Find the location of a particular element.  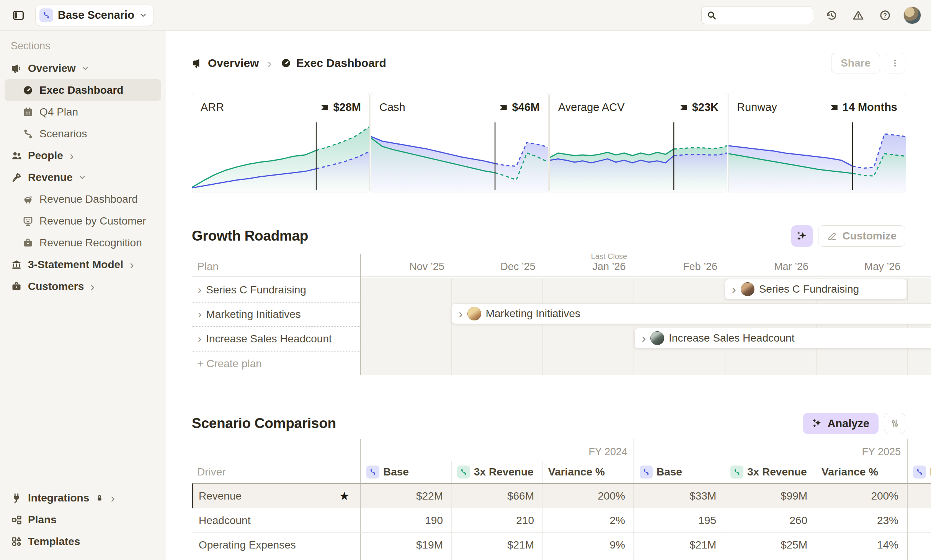

search-icon is located at coordinates (712, 15).